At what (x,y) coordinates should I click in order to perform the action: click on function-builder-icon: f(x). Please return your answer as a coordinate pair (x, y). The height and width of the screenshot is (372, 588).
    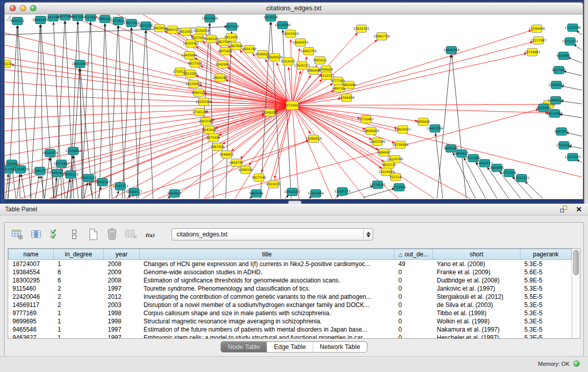
    Looking at the image, I should click on (150, 234).